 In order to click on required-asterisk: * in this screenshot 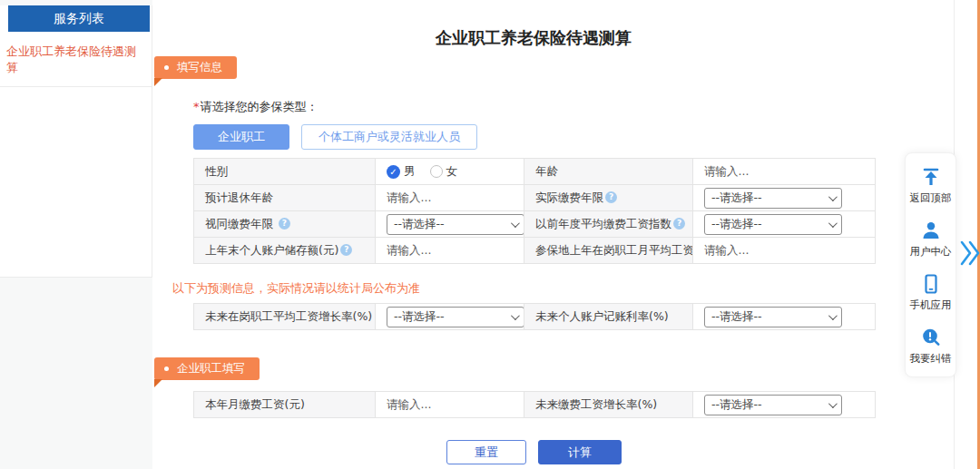, I will do `click(196, 107)`.